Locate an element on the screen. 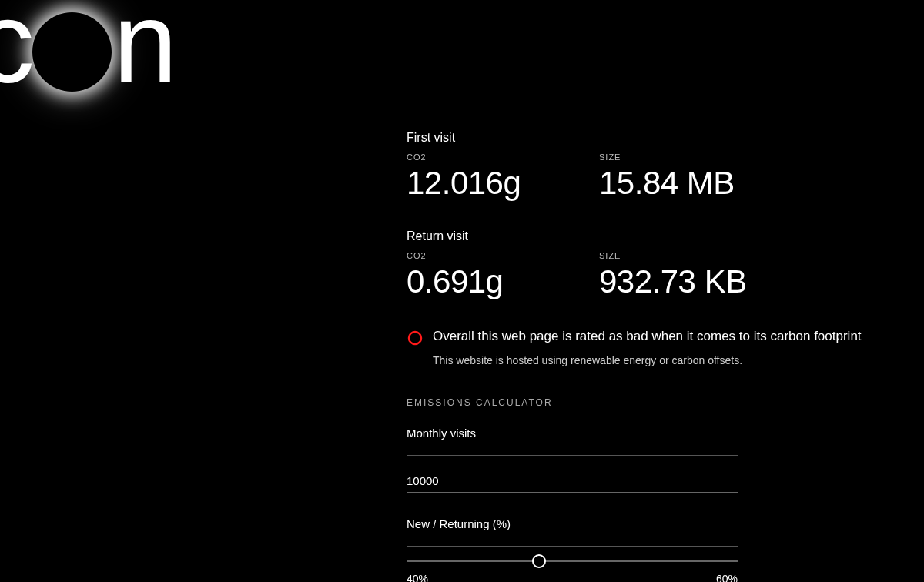 This screenshot has height=582, width=924. slider-track is located at coordinates (572, 561).